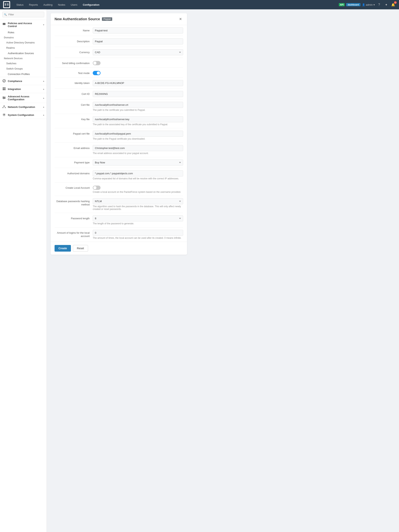 Image resolution: width=399 pixels, height=532 pixels. Describe the element at coordinates (138, 175) in the screenshot. I see `authorized-domains-field: Comma-separated list of domains that wil…` at that location.